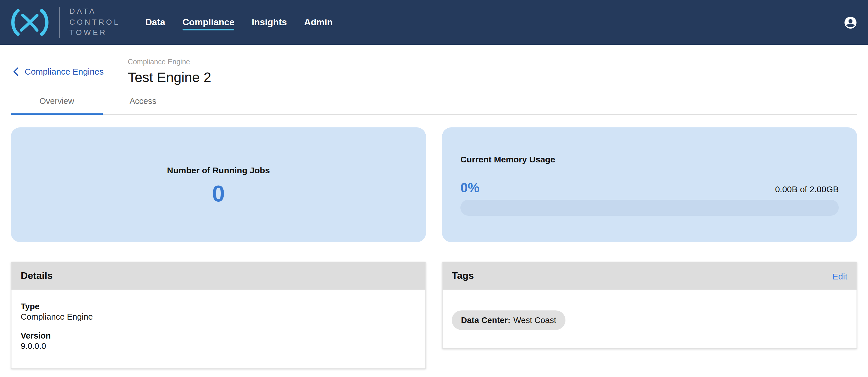 The image size is (868, 377). I want to click on wordmark-line: TOWER, so click(95, 33).